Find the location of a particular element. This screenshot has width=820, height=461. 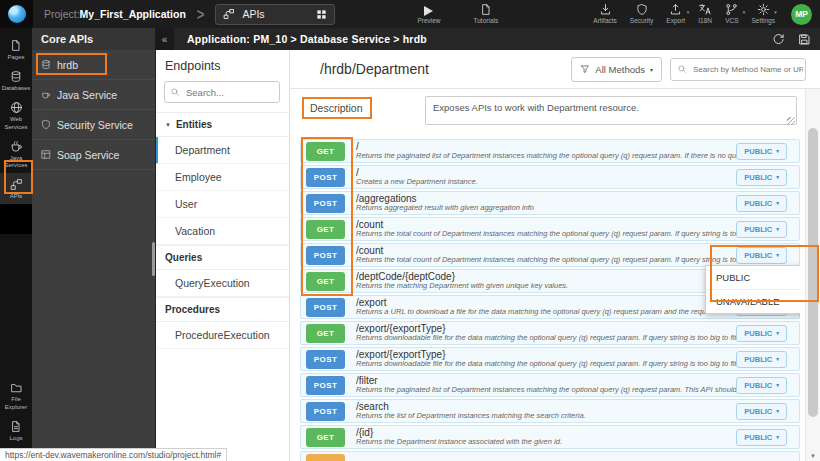

wavemaker-logo-icon is located at coordinates (17, 14).